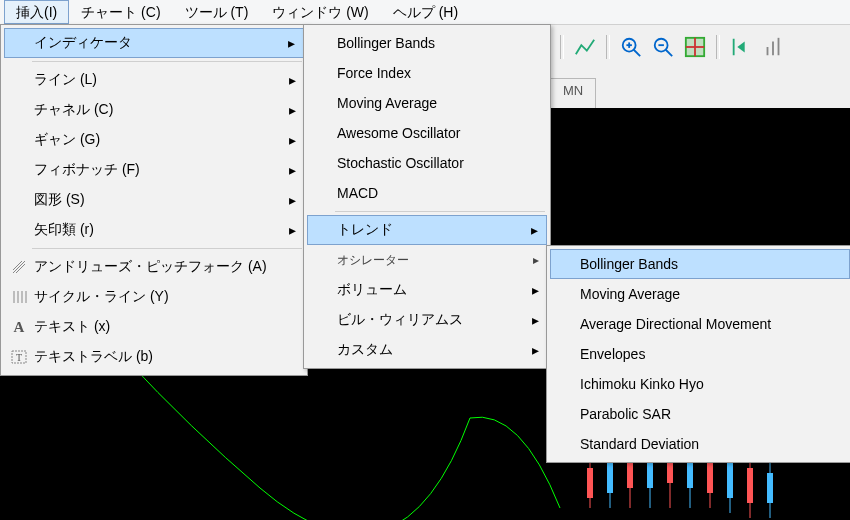 The image size is (850, 520). I want to click on menu-item-shapes: 図形 (S)▸, so click(154, 200).